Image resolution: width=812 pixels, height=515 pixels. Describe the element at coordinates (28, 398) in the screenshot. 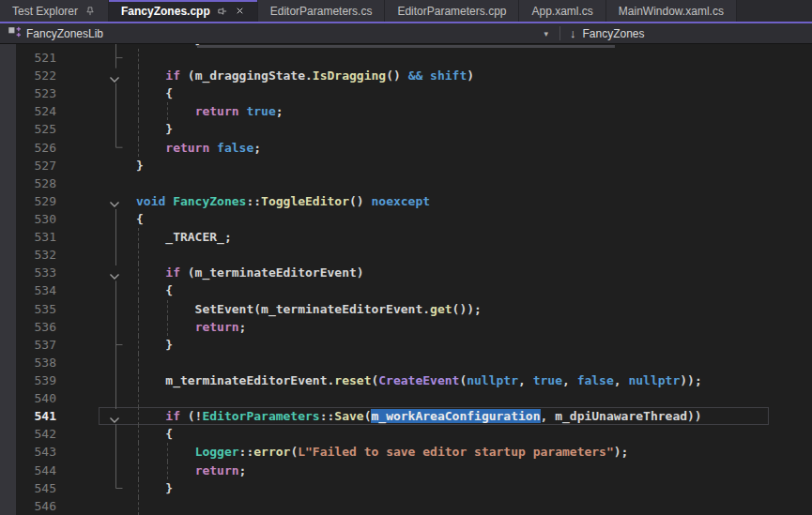

I see `line-number: 540` at that location.